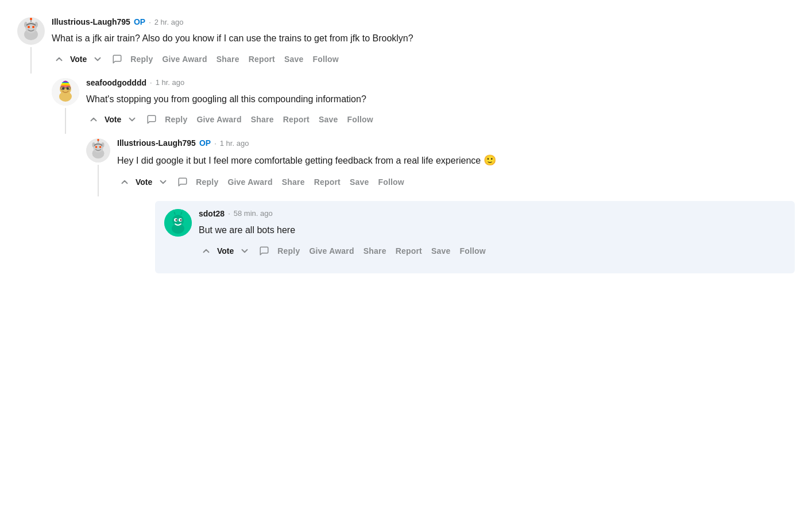  What do you see at coordinates (423, 45) in the screenshot?
I see `comment-body: Illustrious-Laugh795 OP · 2 hr. ago What…` at bounding box center [423, 45].